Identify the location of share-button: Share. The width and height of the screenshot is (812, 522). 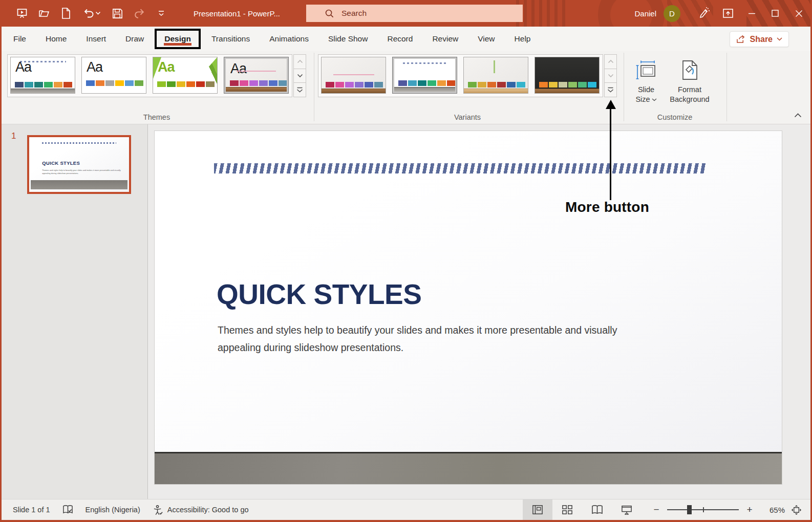
(759, 39).